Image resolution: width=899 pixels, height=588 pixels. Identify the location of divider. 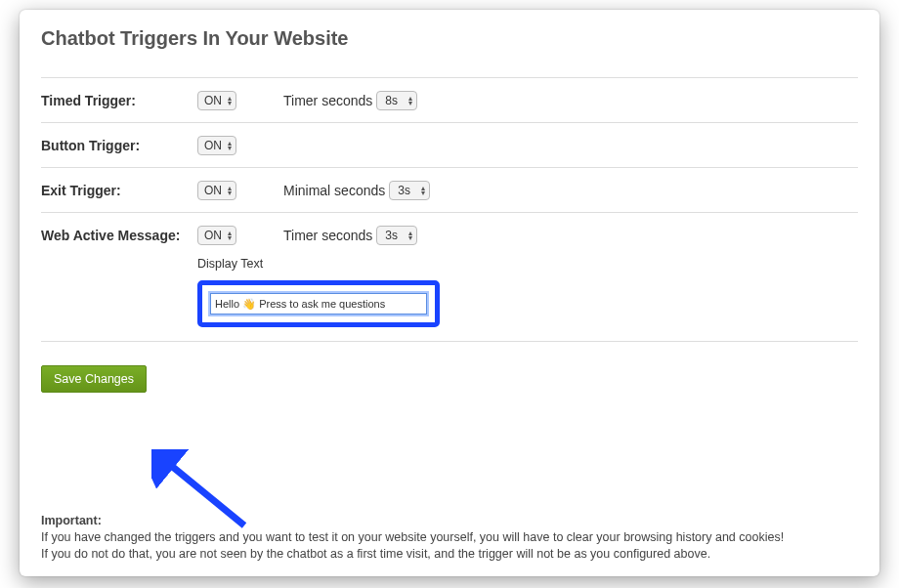
(450, 342).